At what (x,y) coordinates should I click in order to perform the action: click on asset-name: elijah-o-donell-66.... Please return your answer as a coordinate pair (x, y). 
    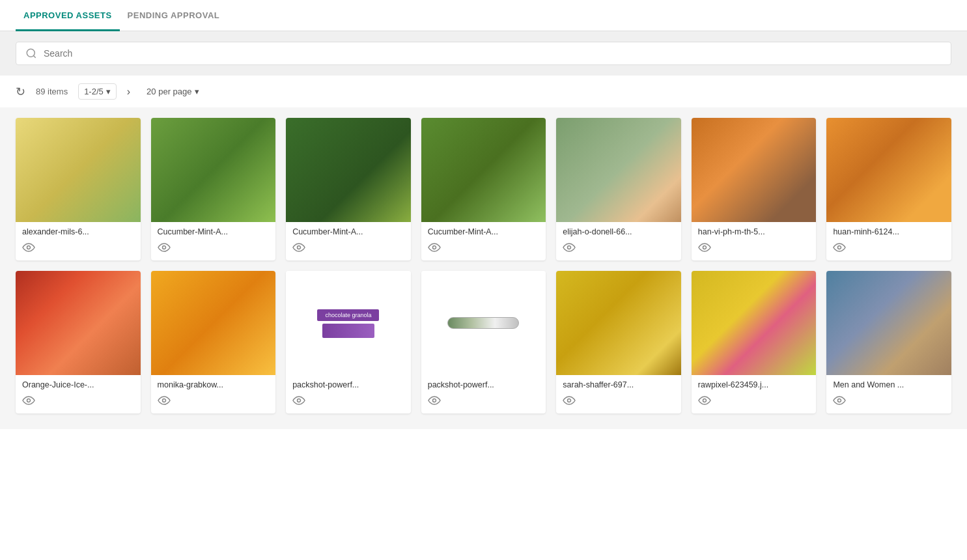
    Looking at the image, I should click on (619, 232).